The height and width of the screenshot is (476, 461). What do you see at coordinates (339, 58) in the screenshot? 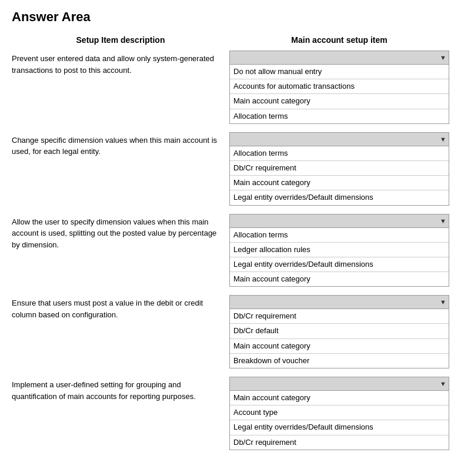
I see `dropdown-header-1: ▼` at bounding box center [339, 58].